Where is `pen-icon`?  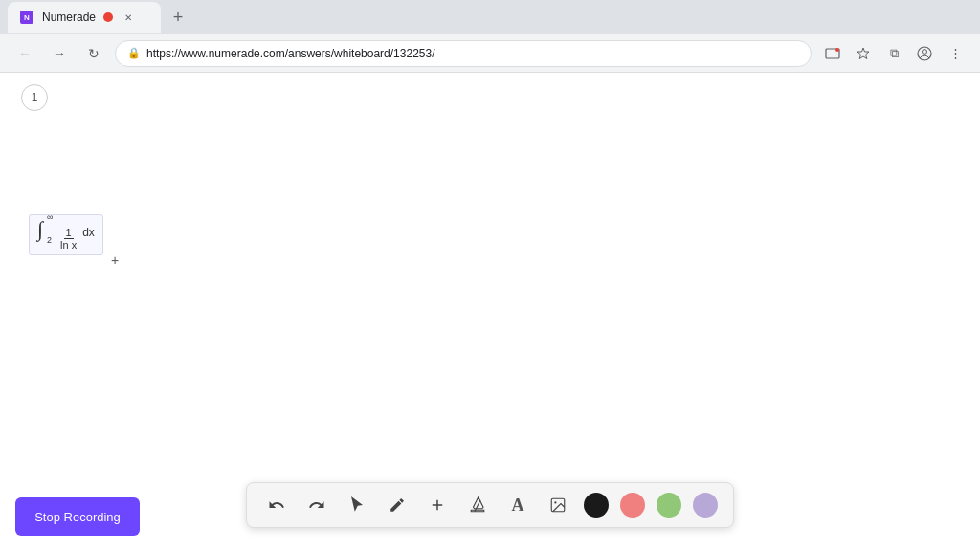
pen-icon is located at coordinates (397, 505).